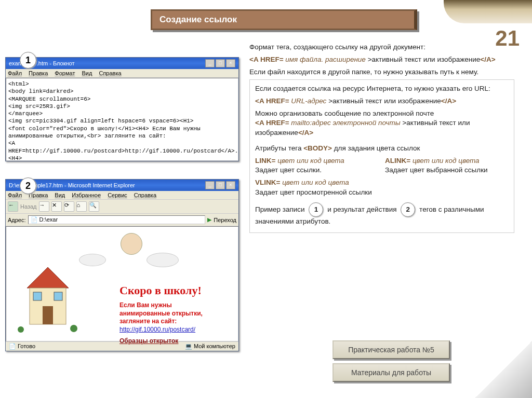 The image size is (532, 398). I want to click on code-line: <img src=pic3304.gif align=left hspace=6…, so click(122, 121).